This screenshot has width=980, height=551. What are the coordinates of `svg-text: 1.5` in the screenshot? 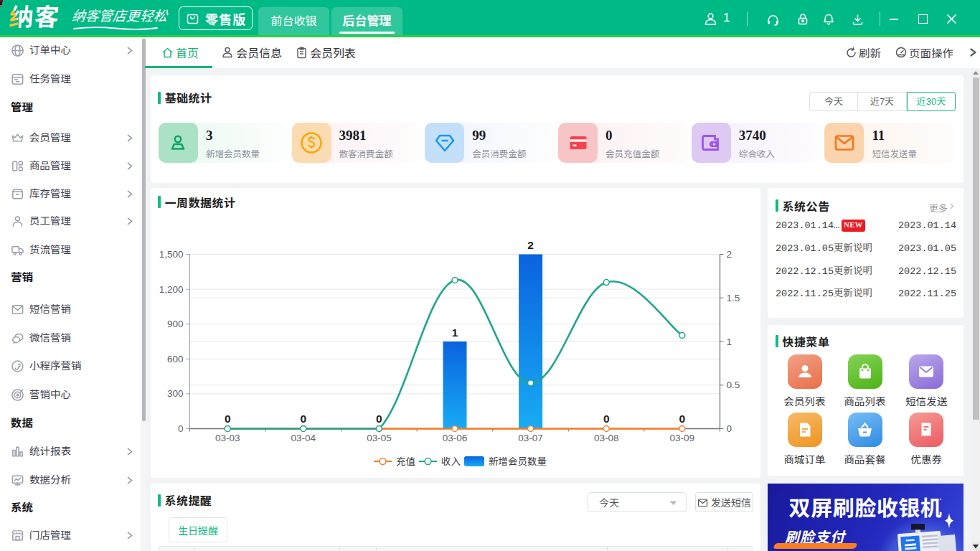 It's located at (733, 298).